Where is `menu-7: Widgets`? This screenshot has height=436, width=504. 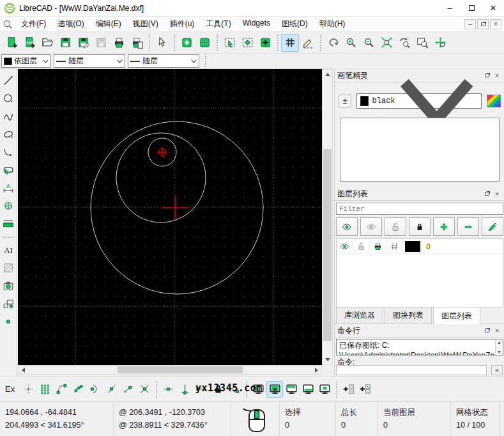 menu-7: Widgets is located at coordinates (257, 24).